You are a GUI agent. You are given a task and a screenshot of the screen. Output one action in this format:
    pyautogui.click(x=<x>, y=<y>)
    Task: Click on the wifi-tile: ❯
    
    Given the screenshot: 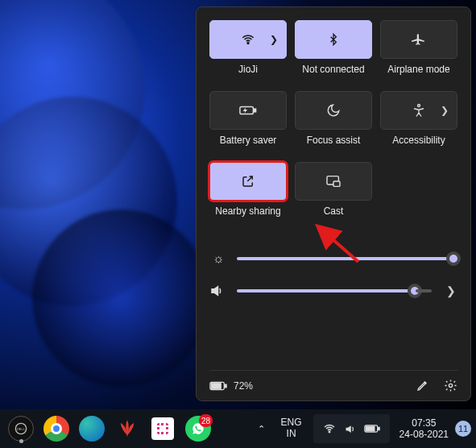 What is the action you would take?
    pyautogui.click(x=248, y=39)
    